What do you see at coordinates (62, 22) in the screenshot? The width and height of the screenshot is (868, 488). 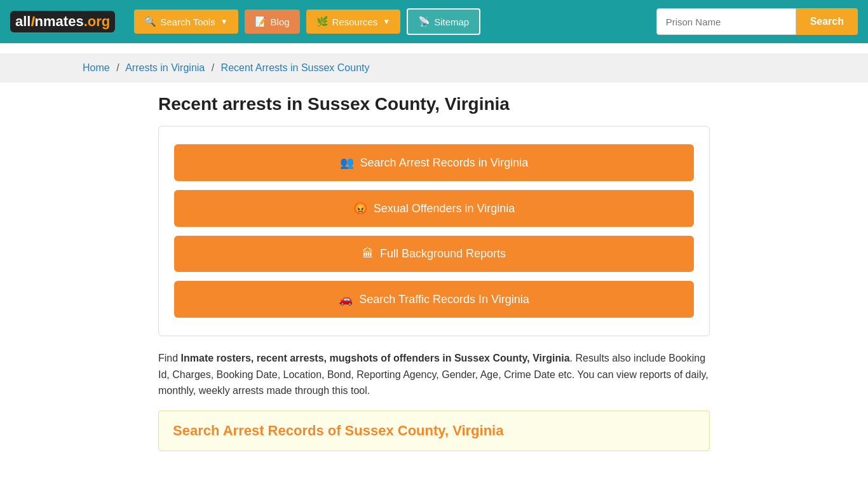 I see `logo: allInmates.org` at bounding box center [62, 22].